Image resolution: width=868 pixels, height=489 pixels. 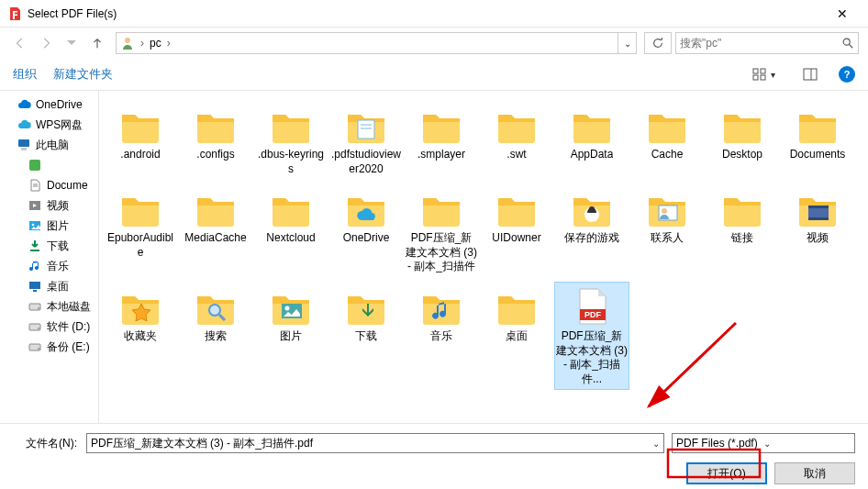 I want to click on folder-item: .dbus-keyrings, so click(x=291, y=139).